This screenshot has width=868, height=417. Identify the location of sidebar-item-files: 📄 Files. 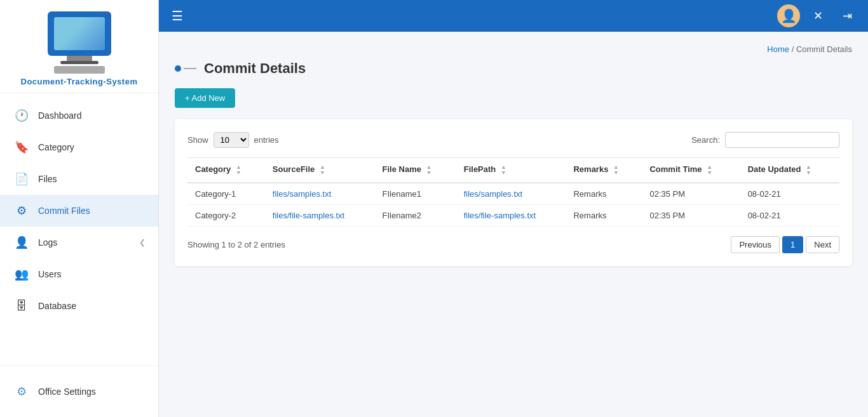
(79, 179).